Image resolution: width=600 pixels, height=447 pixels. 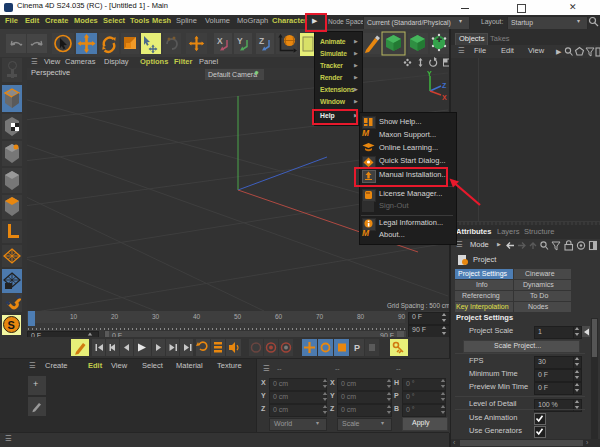 I want to click on svg-text: P, so click(x=357, y=348).